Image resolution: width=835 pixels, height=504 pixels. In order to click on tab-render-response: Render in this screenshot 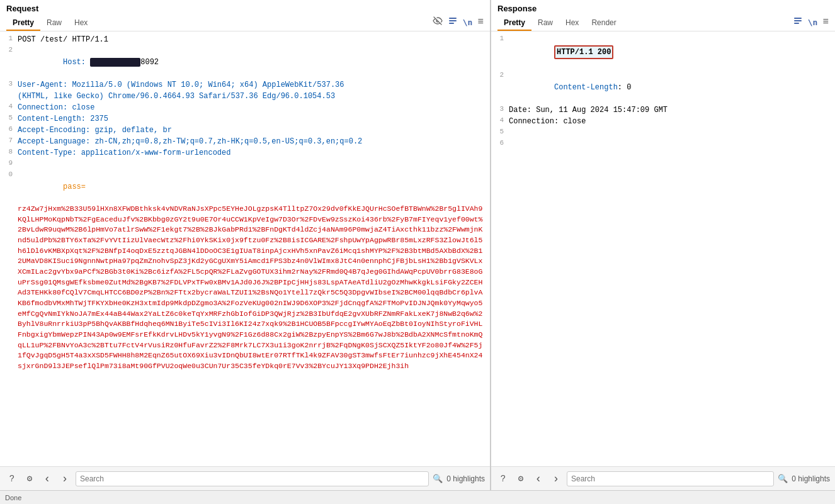, I will do `click(603, 23)`.